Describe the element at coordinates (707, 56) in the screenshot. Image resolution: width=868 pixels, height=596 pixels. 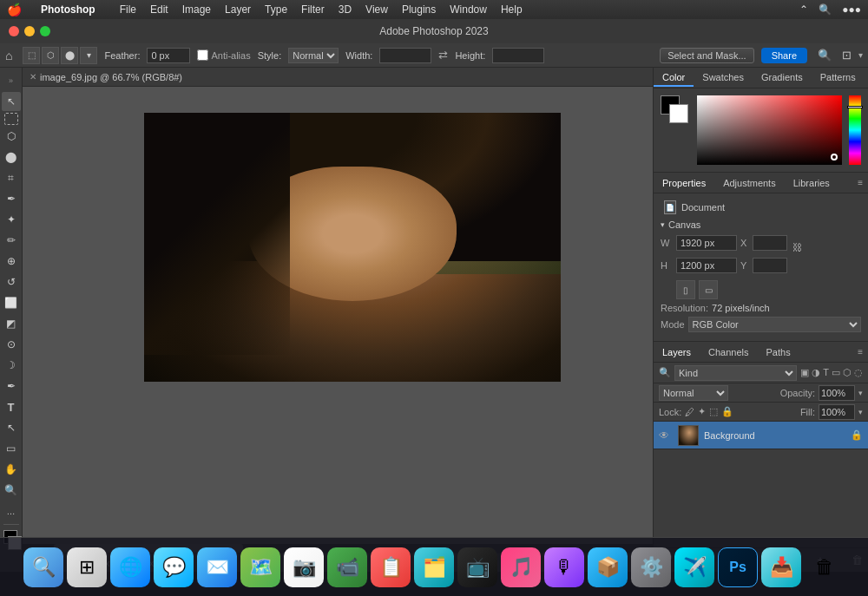
I see `select-mask-button: Select and Mask...` at that location.